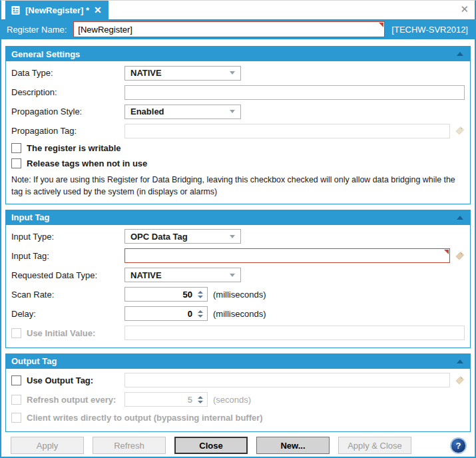 The image size is (476, 458). What do you see at coordinates (16, 164) in the screenshot?
I see `release-tags-checkbox` at bounding box center [16, 164].